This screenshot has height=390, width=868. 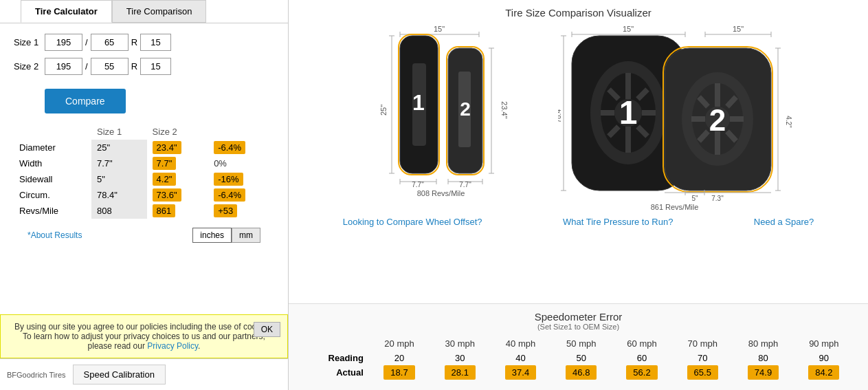 I want to click on links-row: Looking to Compare Wheel Offset? What Ti…, so click(x=579, y=224).